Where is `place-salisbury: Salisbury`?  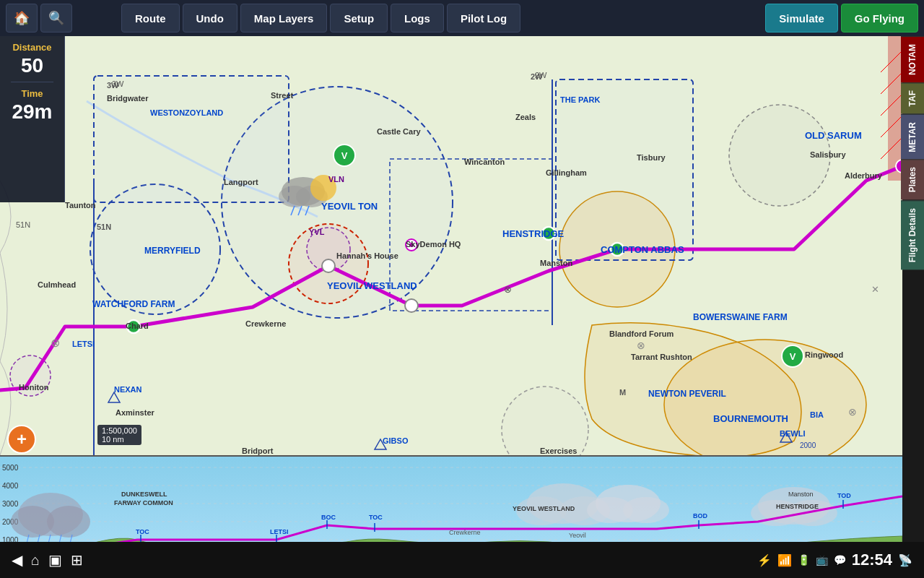 place-salisbury: Salisbury is located at coordinates (828, 155).